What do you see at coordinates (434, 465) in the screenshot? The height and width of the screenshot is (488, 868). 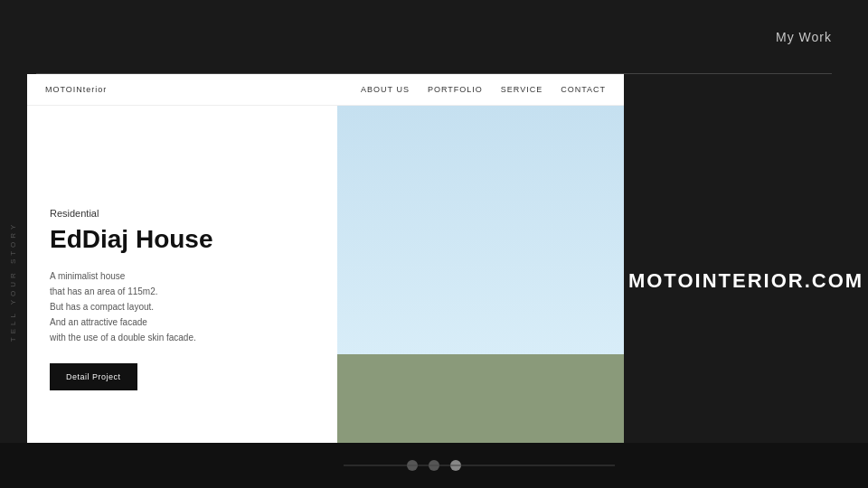 I see `bottom-bar` at bounding box center [434, 465].